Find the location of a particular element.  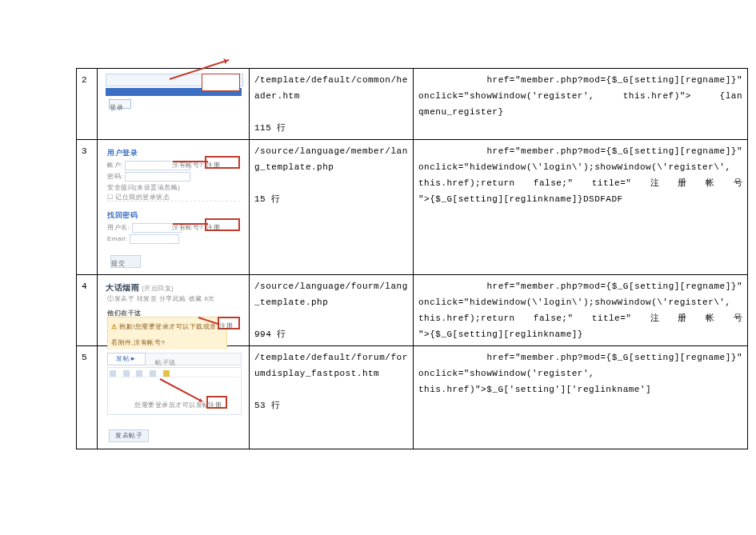

bold-icon is located at coordinates (113, 373).